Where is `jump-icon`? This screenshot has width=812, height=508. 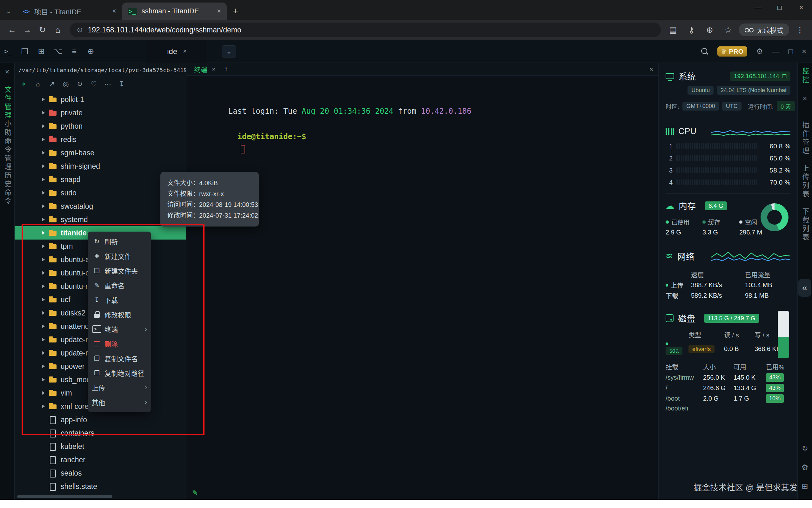 jump-icon is located at coordinates (52, 84).